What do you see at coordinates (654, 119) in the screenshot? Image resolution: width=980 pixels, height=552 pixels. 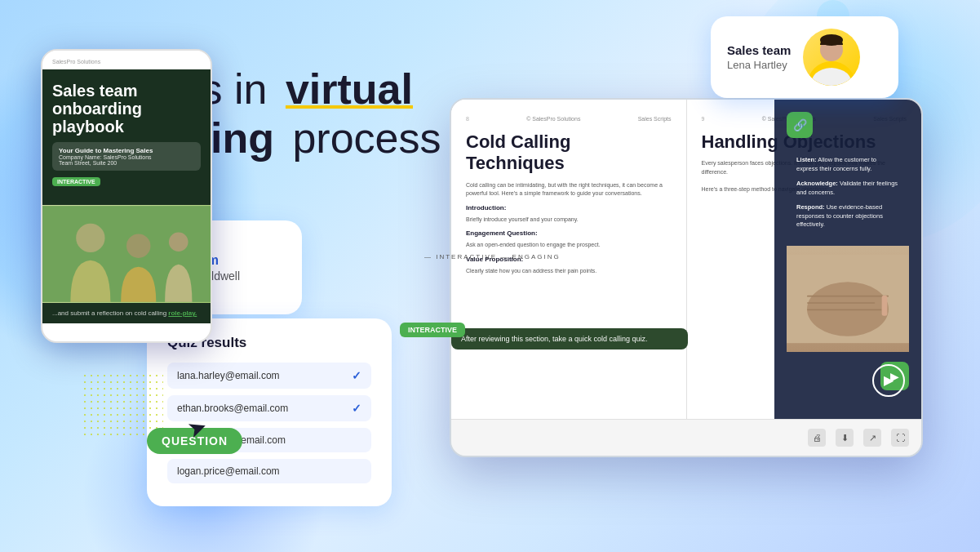 I see `chapter-tag-left: Sales Scripts` at bounding box center [654, 119].